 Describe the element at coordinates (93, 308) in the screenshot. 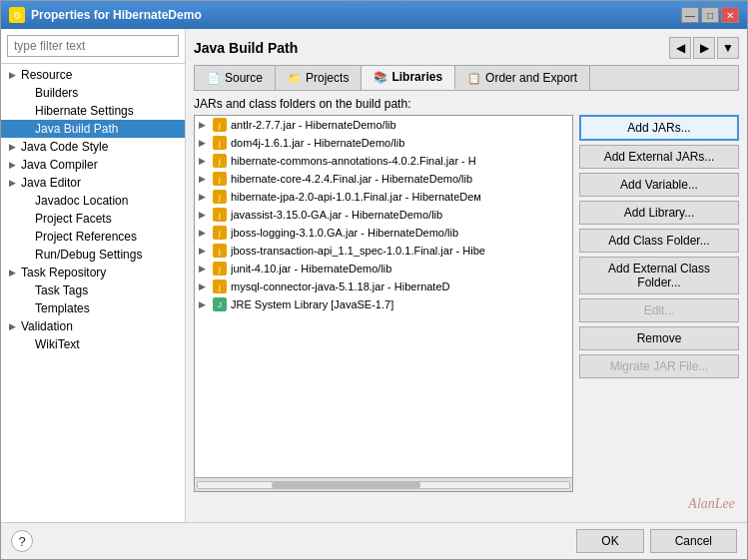

I see `sidebar-item-templates: Templates` at that location.